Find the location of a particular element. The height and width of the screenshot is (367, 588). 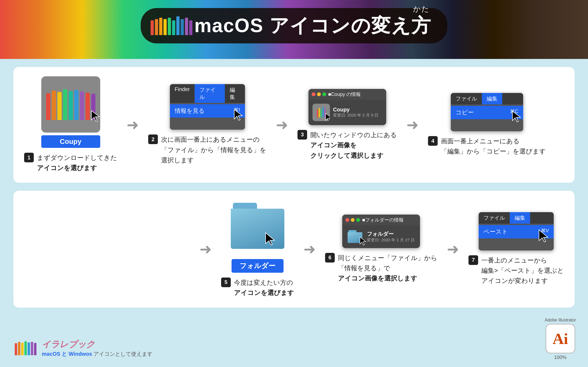

cursor-step3-icon is located at coordinates (327, 117).